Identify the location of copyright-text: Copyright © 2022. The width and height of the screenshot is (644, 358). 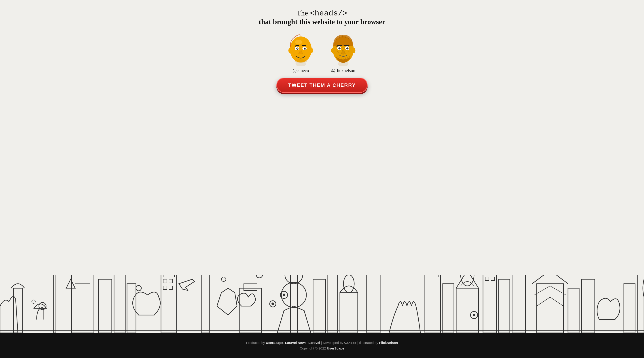
(314, 348).